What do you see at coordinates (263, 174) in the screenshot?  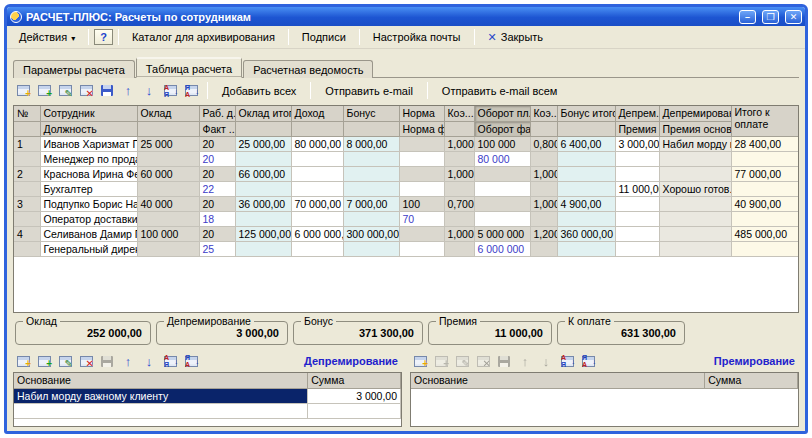 I see `grid-cell: 66 000,00` at bounding box center [263, 174].